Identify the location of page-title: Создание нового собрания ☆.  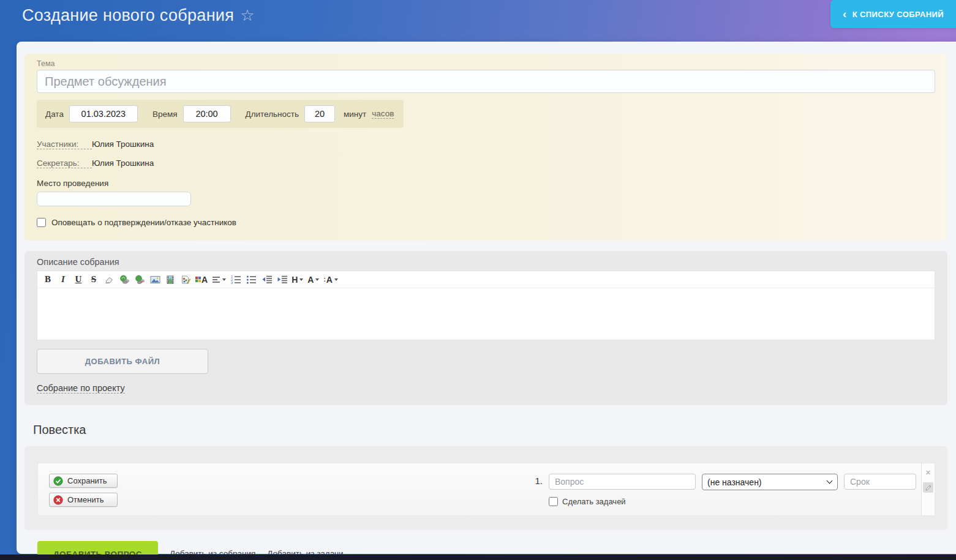
(138, 16).